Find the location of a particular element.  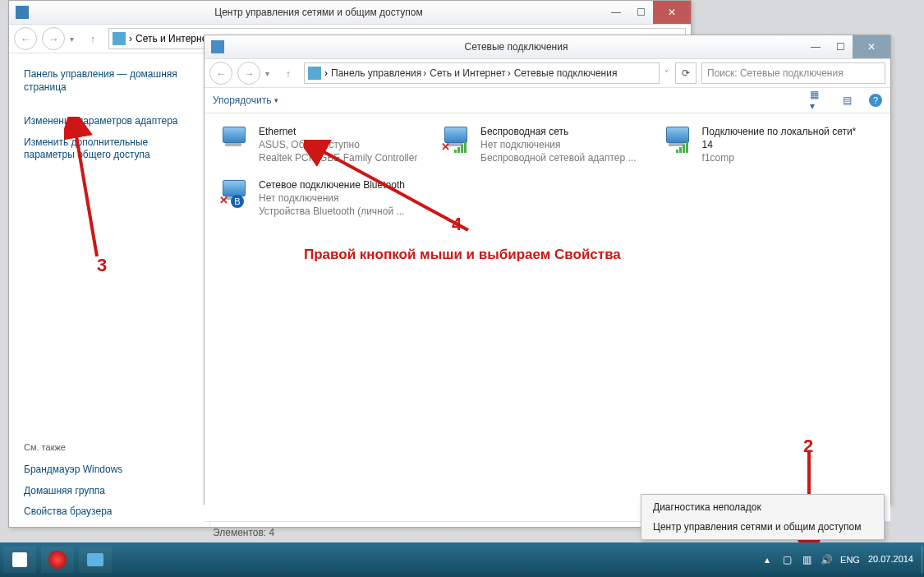

adapter-settings-link: Изменение параметров адаптера is located at coordinates (110, 122).